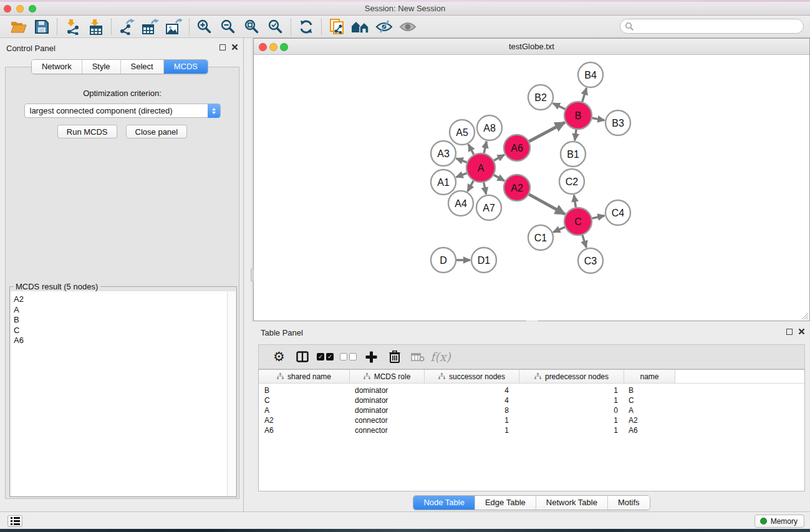 The height and width of the screenshot is (532, 810). Describe the element at coordinates (360, 27) in the screenshot. I see `first-neighbors-button` at that location.